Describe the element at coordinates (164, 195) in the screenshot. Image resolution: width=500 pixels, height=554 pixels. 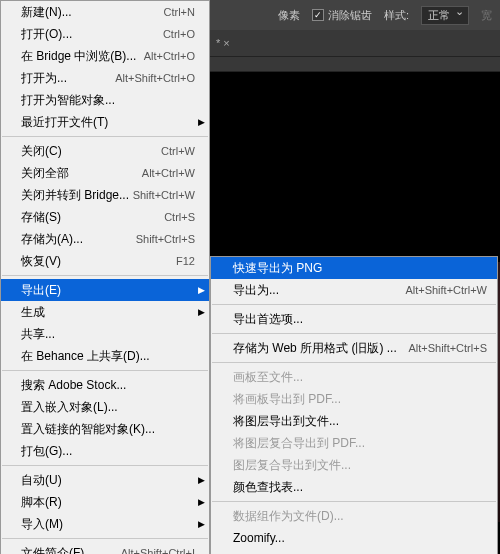
I see `menu-shortcut: Shift+Ctrl+W` at that location.